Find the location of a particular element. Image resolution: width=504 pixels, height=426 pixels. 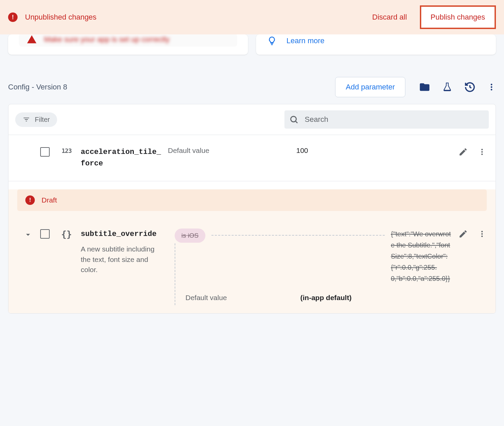

search-box is located at coordinates (386, 119).